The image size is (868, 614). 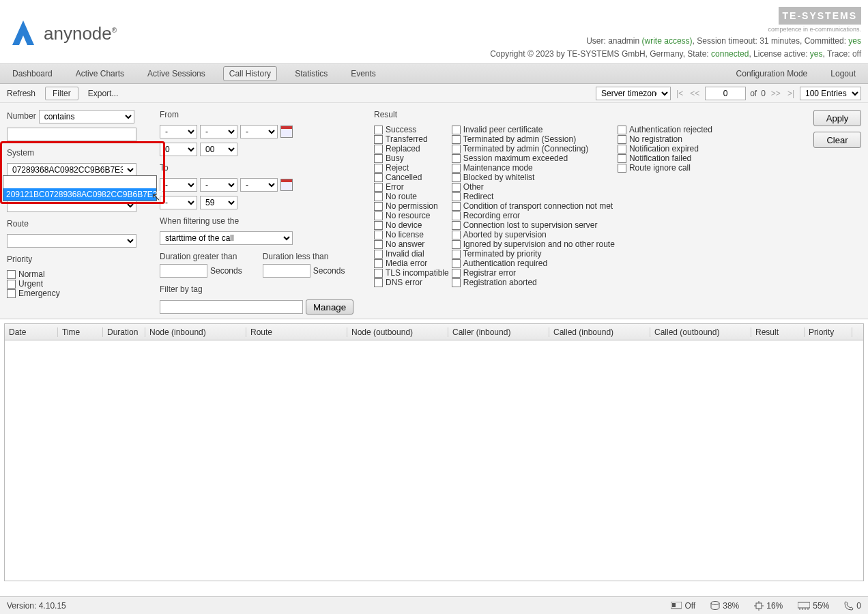 I want to click on number-input, so click(x=72, y=134).